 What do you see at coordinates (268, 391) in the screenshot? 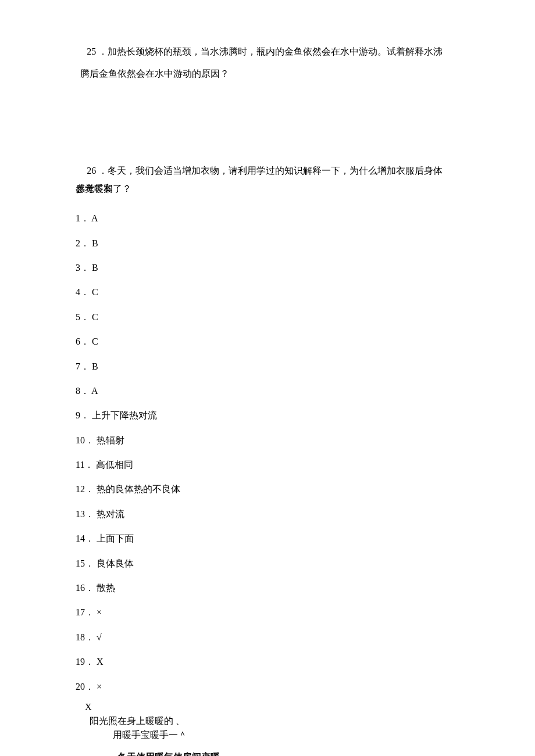
I see `answer-item: 8． A` at bounding box center [268, 391].